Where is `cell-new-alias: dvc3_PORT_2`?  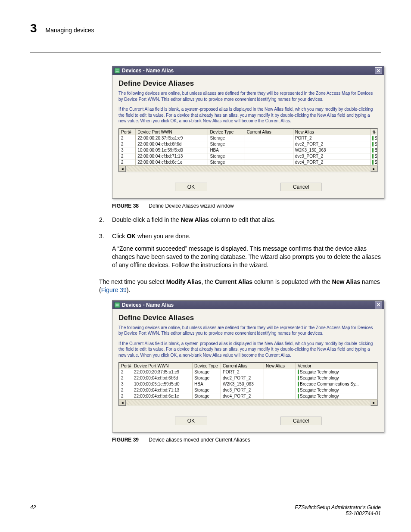 cell-new-alias: dvc3_PORT_2 is located at coordinates (332, 156).